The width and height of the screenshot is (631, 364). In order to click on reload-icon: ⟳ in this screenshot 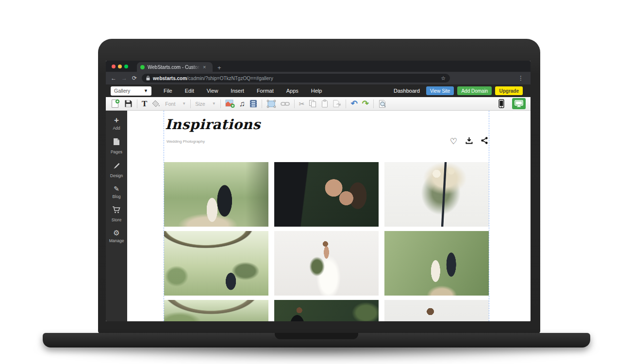, I will do `click(134, 78)`.